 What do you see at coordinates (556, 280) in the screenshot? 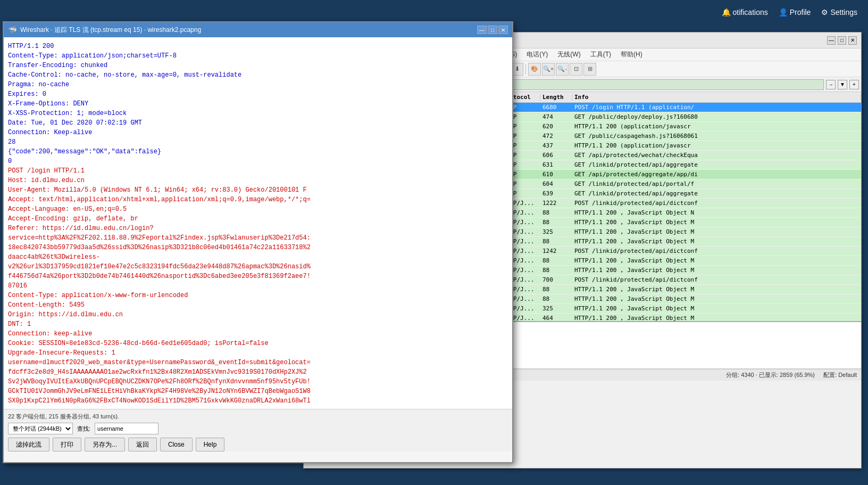
I see `cell-len: 700` at bounding box center [556, 280].